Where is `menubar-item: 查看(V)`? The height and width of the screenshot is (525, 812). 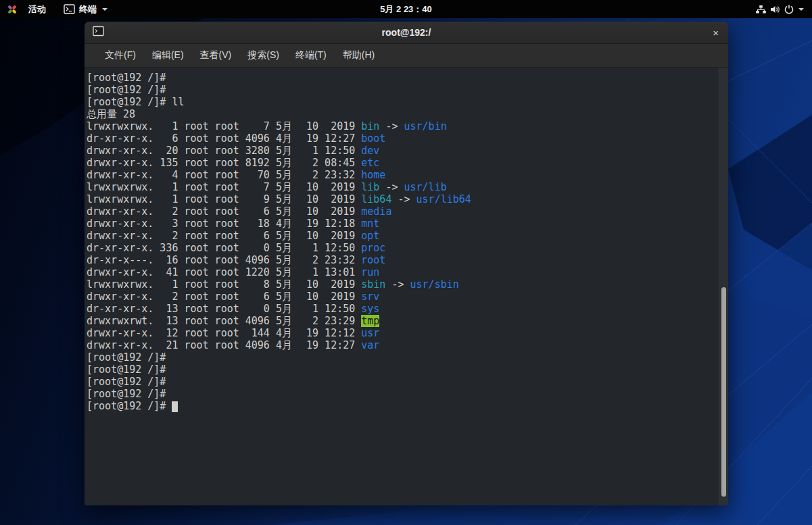 menubar-item: 查看(V) is located at coordinates (216, 55).